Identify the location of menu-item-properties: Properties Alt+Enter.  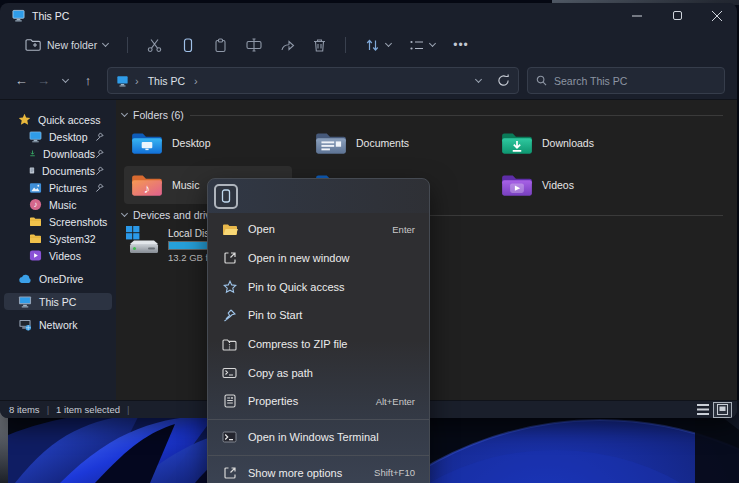
(318, 402).